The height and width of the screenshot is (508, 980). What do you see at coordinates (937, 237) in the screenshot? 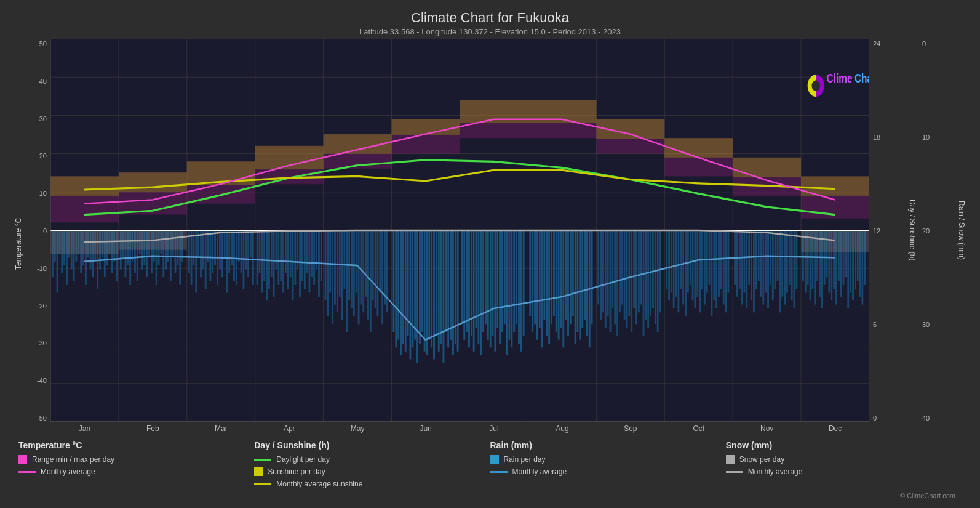
I see `y-axis-right2: 0 10 20 30 40` at bounding box center [937, 237].